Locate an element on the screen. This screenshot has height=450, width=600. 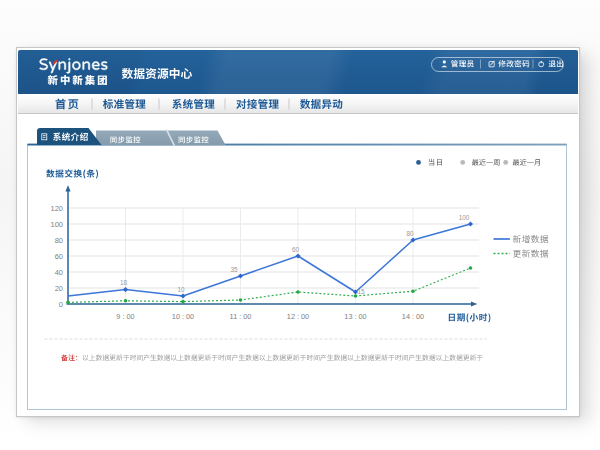
svg-text: 20 is located at coordinates (59, 288).